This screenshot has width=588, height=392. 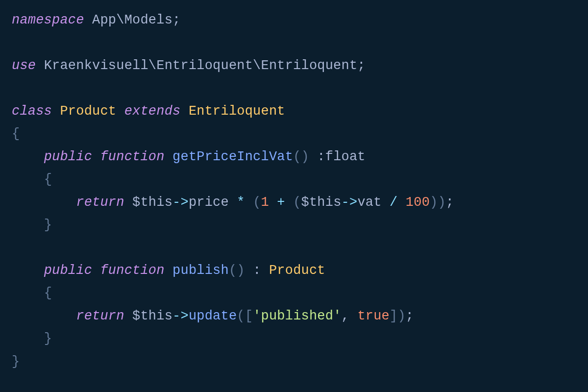 I want to click on operator: /, so click(x=394, y=202).